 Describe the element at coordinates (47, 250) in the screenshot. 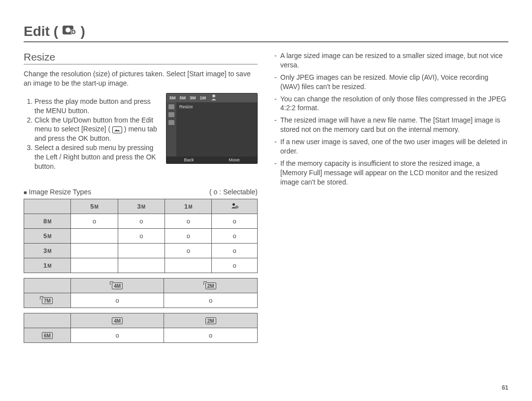

I see `row-3m: 3M` at that location.